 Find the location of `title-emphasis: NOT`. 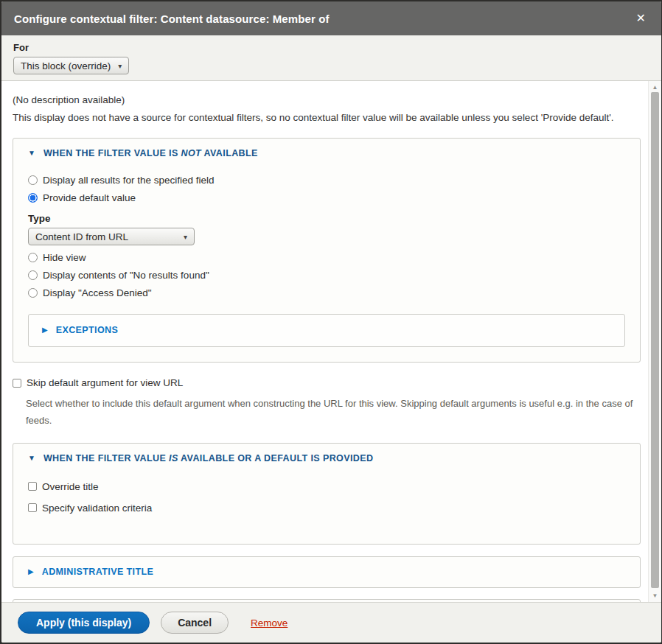

title-emphasis: NOT is located at coordinates (192, 153).